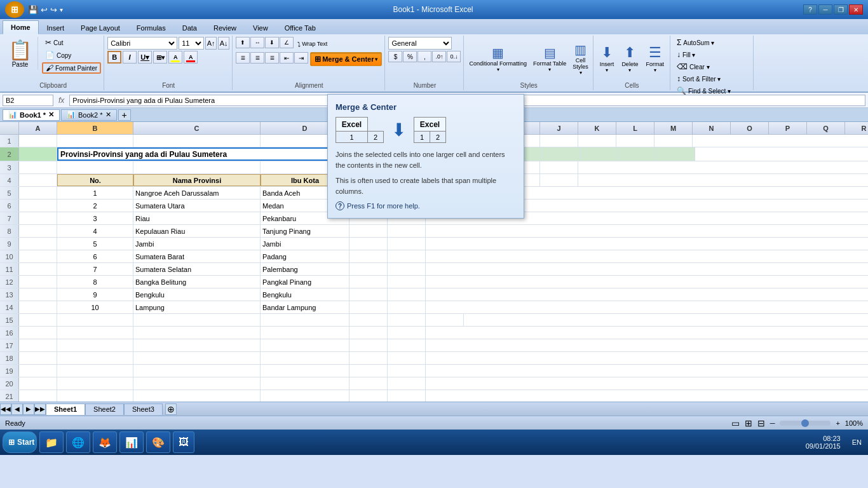 The width and height of the screenshot is (868, 488). I want to click on tooltip-help-link: ? Press F1 for more help., so click(426, 206).